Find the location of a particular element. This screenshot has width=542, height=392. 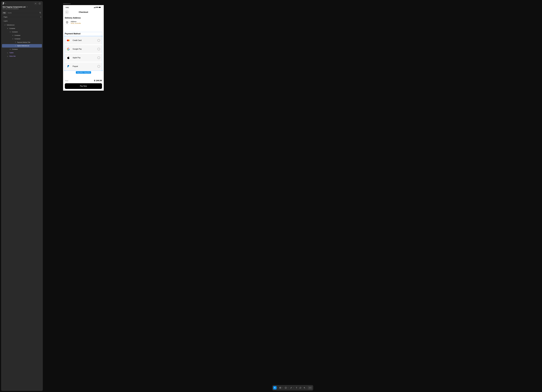

resize-handle-tl is located at coordinates (65, 36).